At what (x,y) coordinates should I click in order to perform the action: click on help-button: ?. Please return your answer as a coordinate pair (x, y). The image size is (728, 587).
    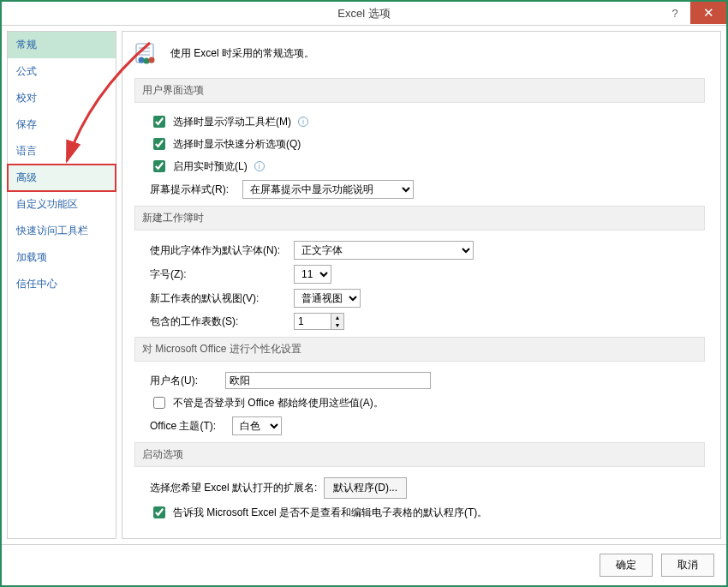
    Looking at the image, I should click on (675, 13).